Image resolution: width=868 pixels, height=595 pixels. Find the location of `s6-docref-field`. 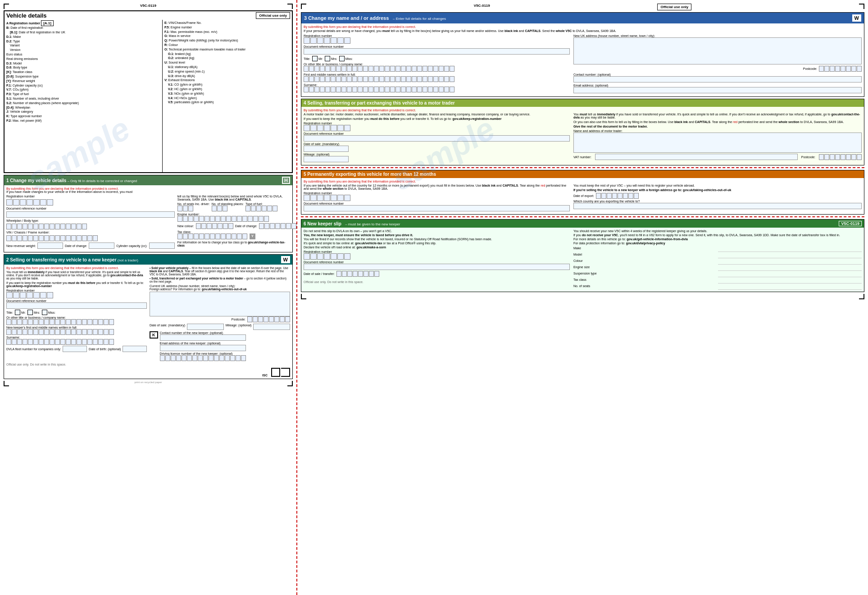

s6-docref-field is located at coordinates (437, 267).